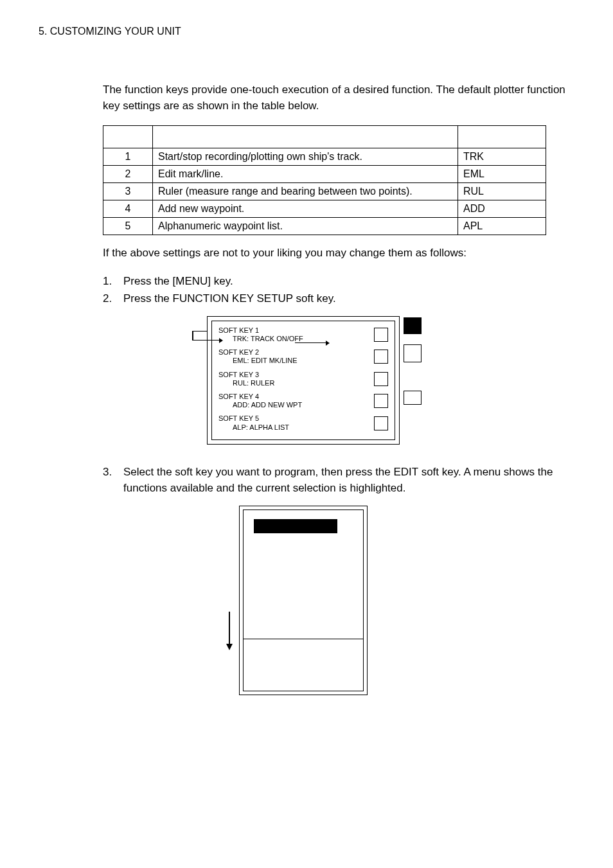  Describe the element at coordinates (260, 405) in the screenshot. I see `softkey-sub: ADD: ADD NEW WPT` at that location.